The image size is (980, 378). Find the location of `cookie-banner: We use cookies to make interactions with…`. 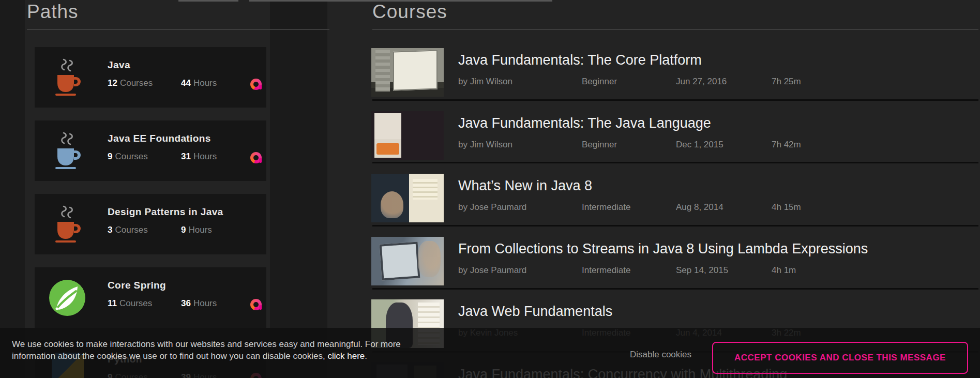

cookie-banner: We use cookies to make interactions with… is located at coordinates (490, 353).